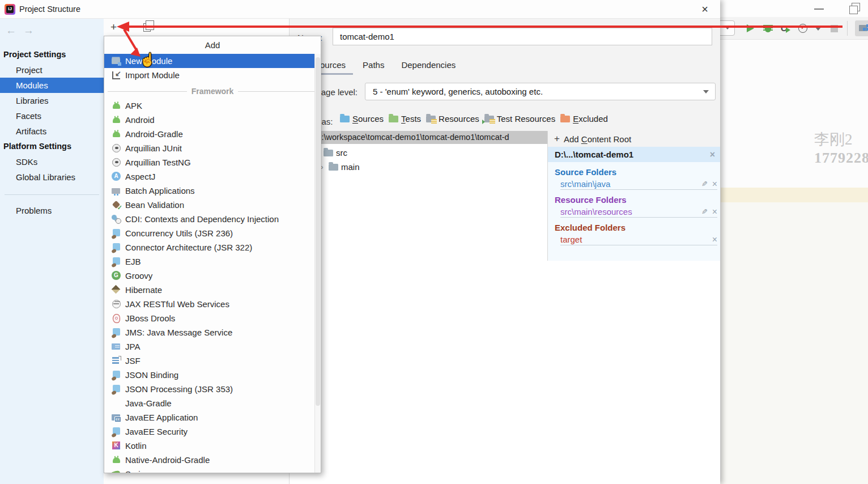 This screenshot has height=484, width=868. I want to click on framework-item-label: Android, so click(140, 120).